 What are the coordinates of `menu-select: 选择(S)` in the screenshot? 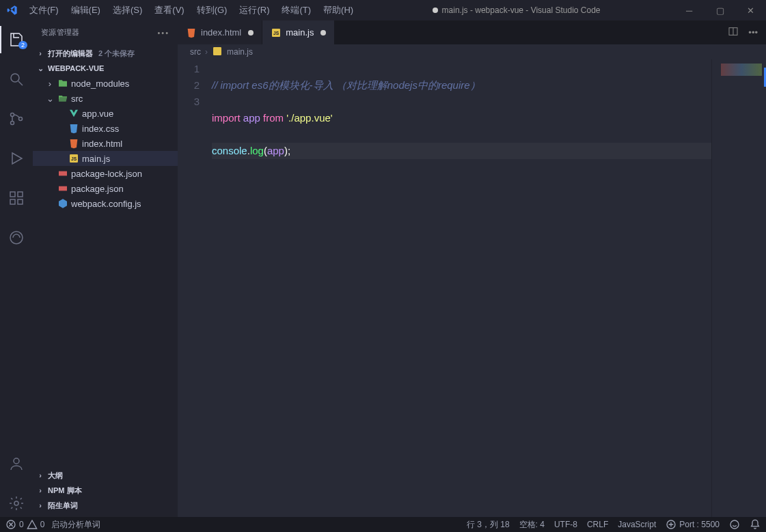 It's located at (127, 10).